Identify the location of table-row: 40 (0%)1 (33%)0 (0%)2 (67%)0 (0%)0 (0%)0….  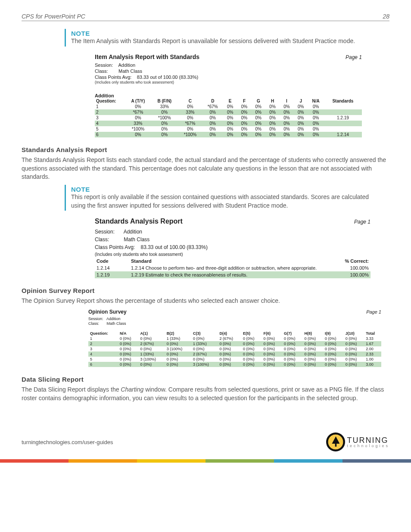
(235, 354).